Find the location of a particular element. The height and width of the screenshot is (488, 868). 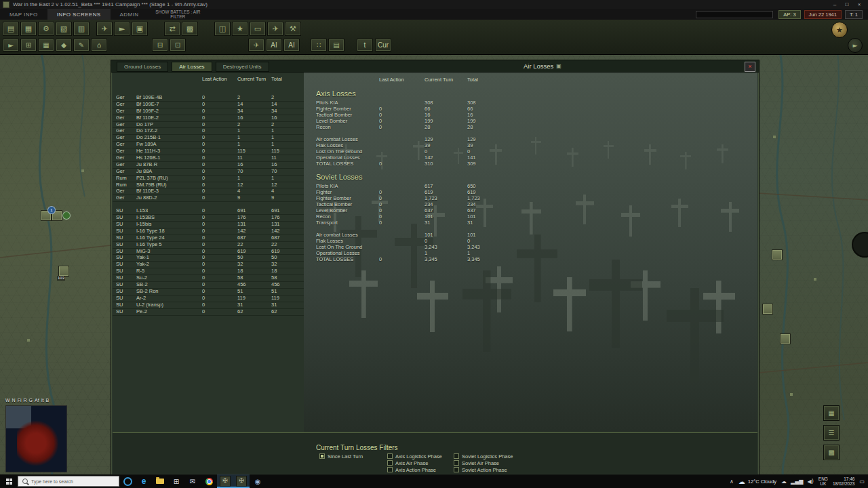

aircraft-row: GerHe 111H-30115115 is located at coordinates (208, 152).